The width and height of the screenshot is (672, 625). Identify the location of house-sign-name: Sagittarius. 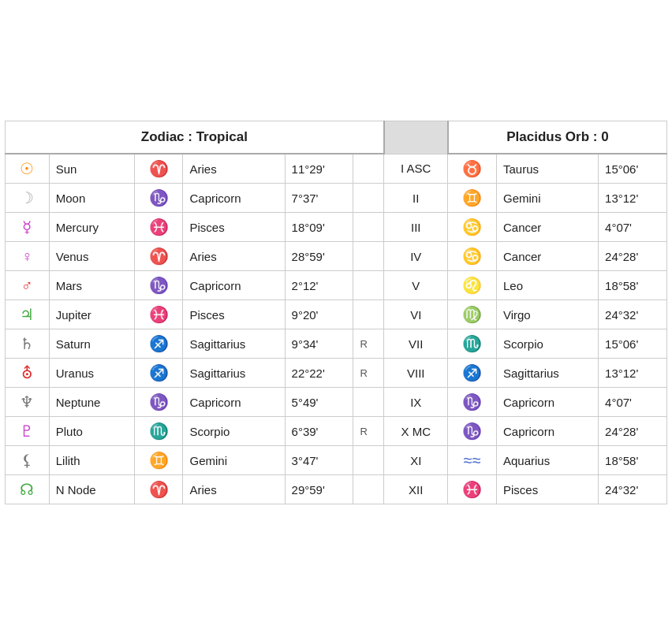
(547, 374).